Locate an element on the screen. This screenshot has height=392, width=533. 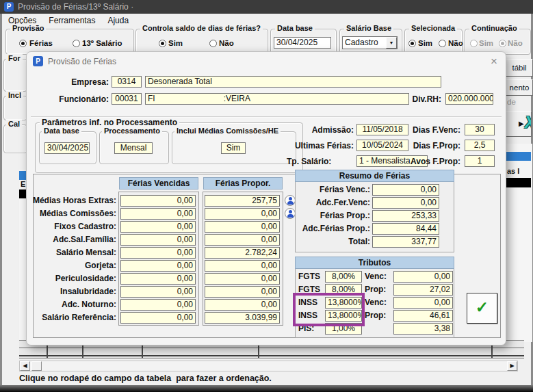
radio-controla-sim-label: Sim is located at coordinates (175, 43).